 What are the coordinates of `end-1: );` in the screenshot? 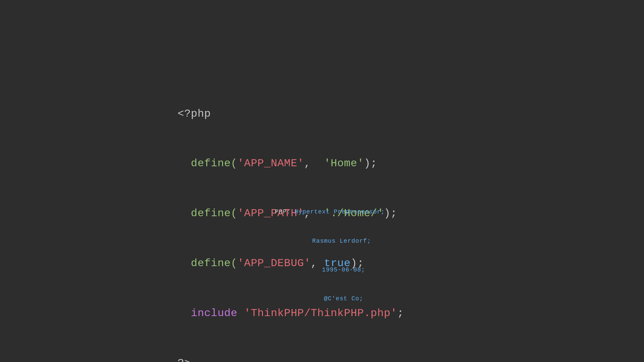 It's located at (371, 164).